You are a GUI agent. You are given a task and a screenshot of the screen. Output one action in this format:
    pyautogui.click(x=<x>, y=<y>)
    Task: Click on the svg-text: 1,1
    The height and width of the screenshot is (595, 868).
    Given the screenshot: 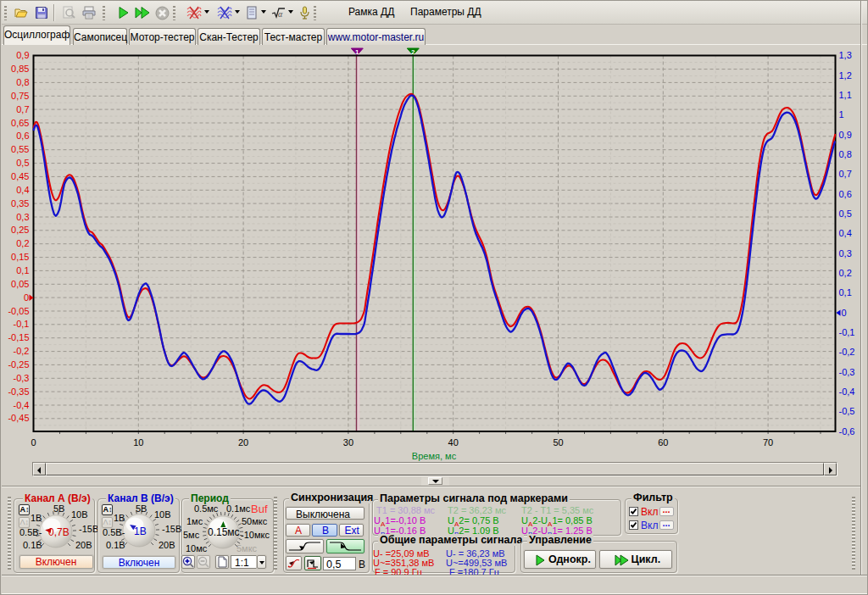 What is the action you would take?
    pyautogui.click(x=846, y=95)
    